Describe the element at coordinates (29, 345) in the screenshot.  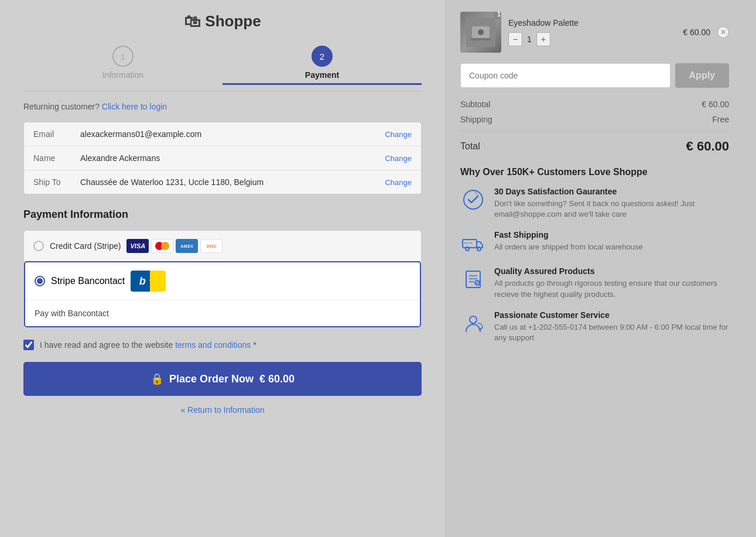
I see `terms-checkbox` at that location.